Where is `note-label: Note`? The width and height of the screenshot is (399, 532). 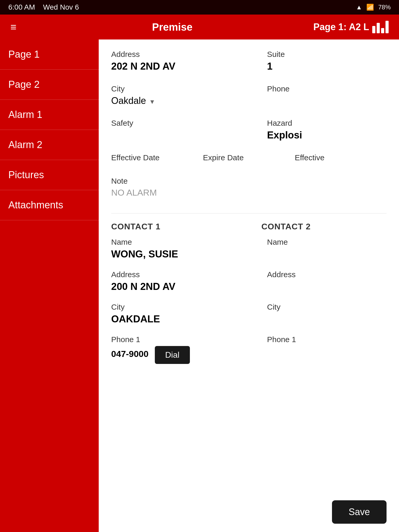 note-label: Note is located at coordinates (249, 181).